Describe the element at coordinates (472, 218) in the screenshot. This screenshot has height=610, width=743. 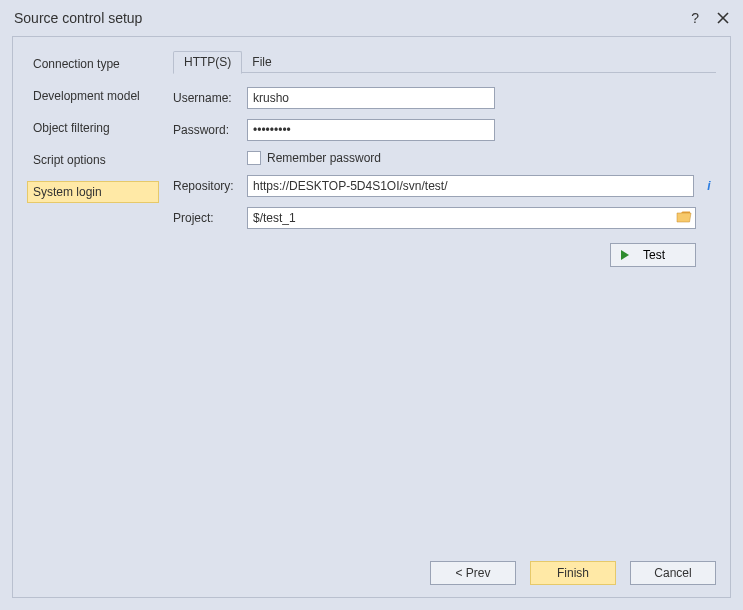
I see `project-input` at that location.